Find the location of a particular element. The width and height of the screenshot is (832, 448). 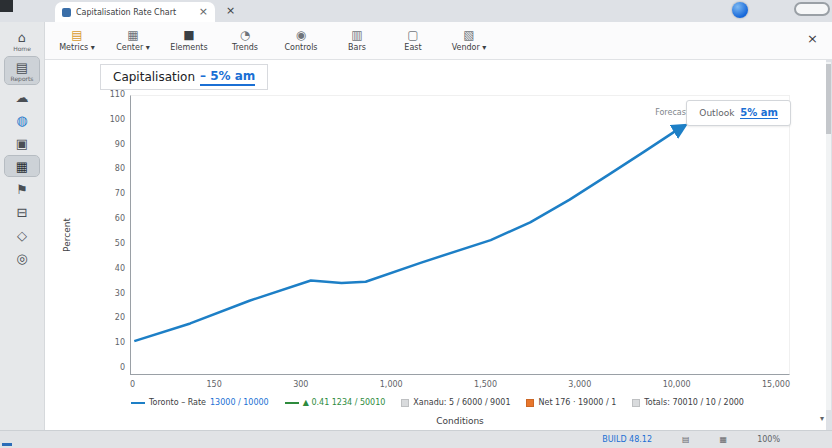

status-grid-icon: ▦ is located at coordinates (724, 440).